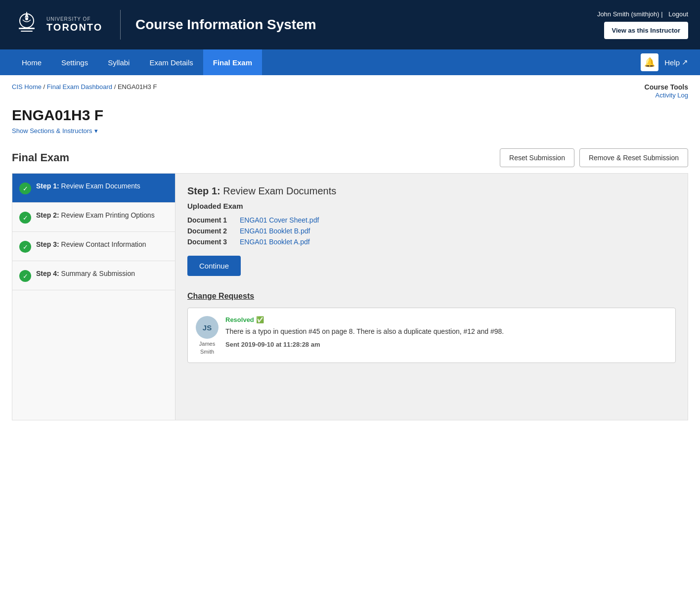 The height and width of the screenshot is (591, 700). What do you see at coordinates (232, 62) in the screenshot?
I see `nav-final-exam: Final Exam` at bounding box center [232, 62].